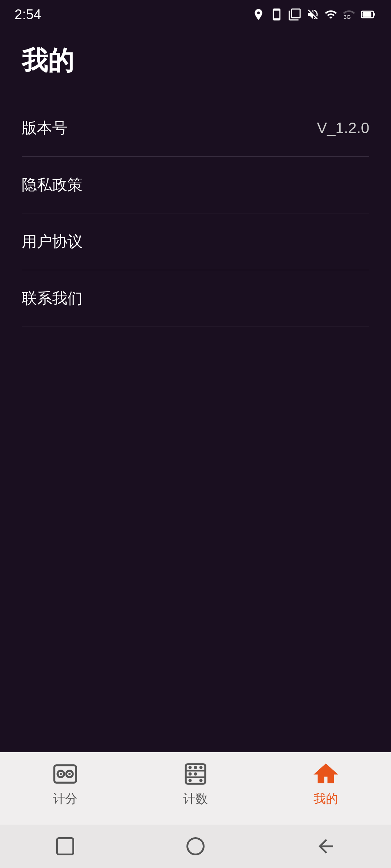  What do you see at coordinates (196, 846) in the screenshot?
I see `nav-circle-button` at bounding box center [196, 846].